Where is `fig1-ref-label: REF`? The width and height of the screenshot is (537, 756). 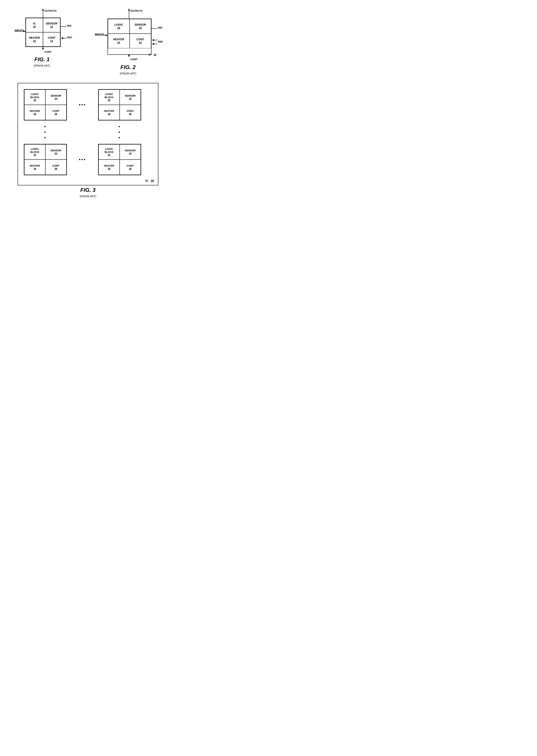 fig1-ref-label: REF is located at coordinates (69, 38).